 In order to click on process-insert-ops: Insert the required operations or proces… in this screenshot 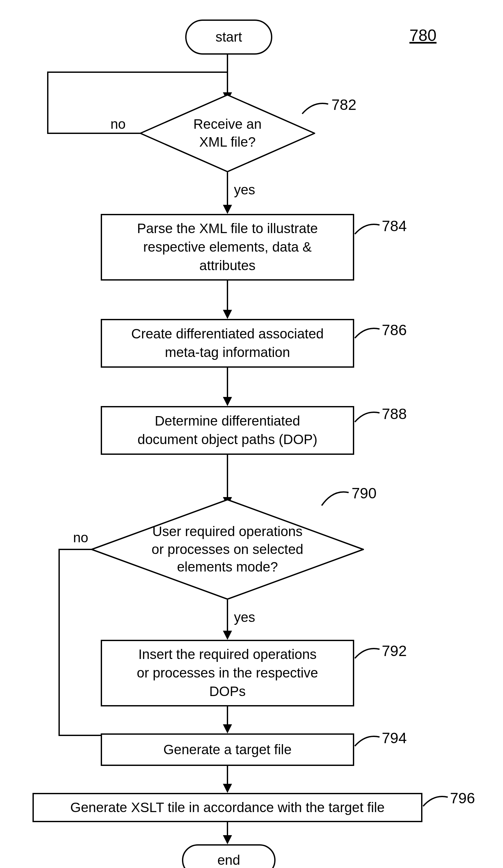, I will do `click(228, 673)`.